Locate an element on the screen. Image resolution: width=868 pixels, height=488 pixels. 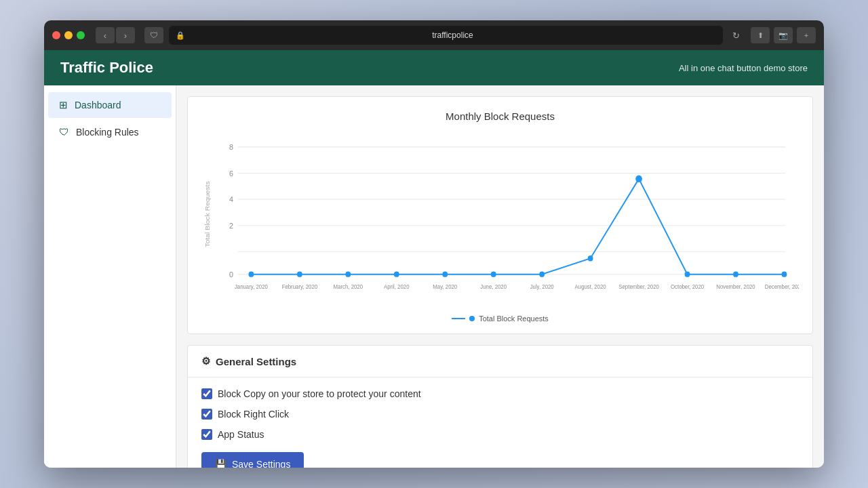
close-button is located at coordinates (56, 35).